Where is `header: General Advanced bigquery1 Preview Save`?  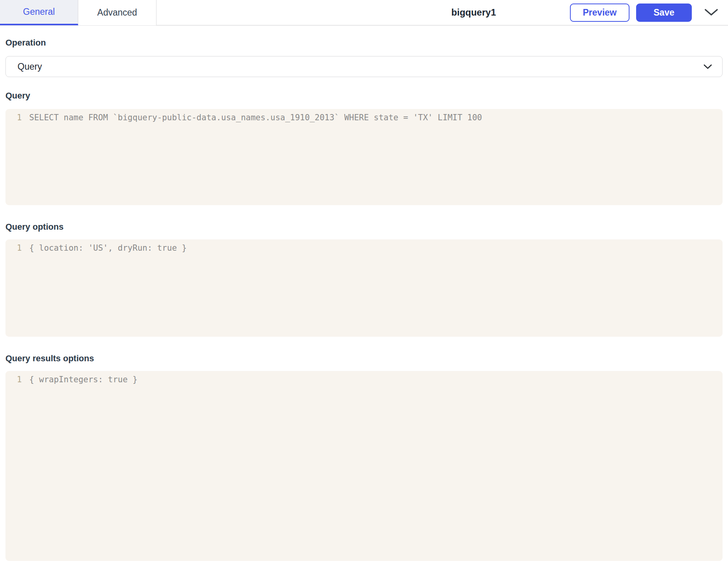
header: General Advanced bigquery1 Preview Save is located at coordinates (364, 13).